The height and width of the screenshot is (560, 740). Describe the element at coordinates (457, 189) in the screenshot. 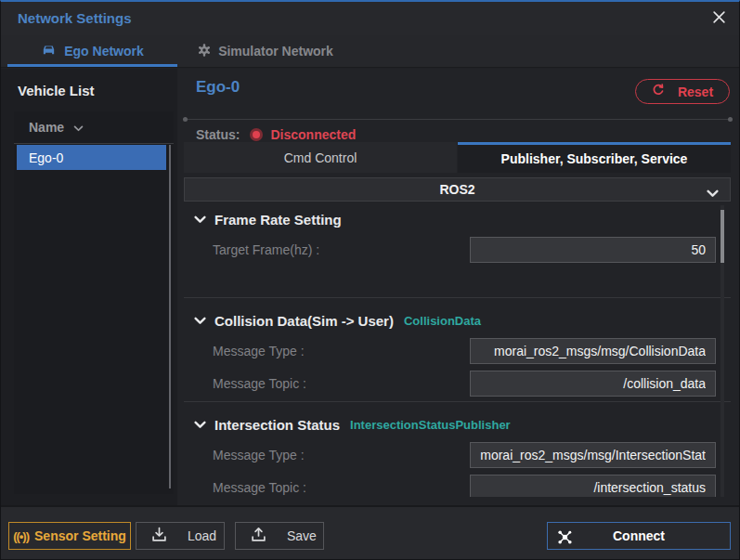

I see `protocol-select-value: ROS2` at that location.